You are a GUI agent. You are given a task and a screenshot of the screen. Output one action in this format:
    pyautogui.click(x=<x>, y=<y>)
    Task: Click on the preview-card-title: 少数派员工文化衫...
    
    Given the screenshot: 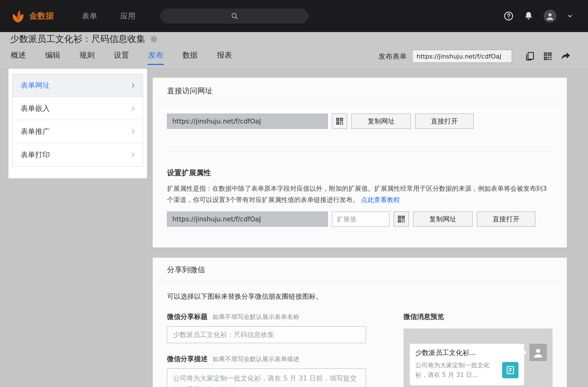 What is the action you would take?
    pyautogui.click(x=467, y=353)
    